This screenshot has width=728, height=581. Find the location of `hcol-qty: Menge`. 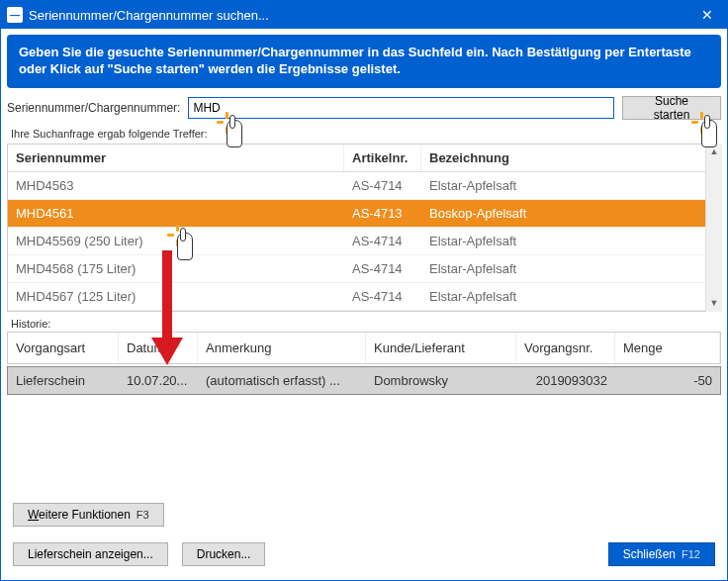

hcol-qty: Menge is located at coordinates (668, 348).